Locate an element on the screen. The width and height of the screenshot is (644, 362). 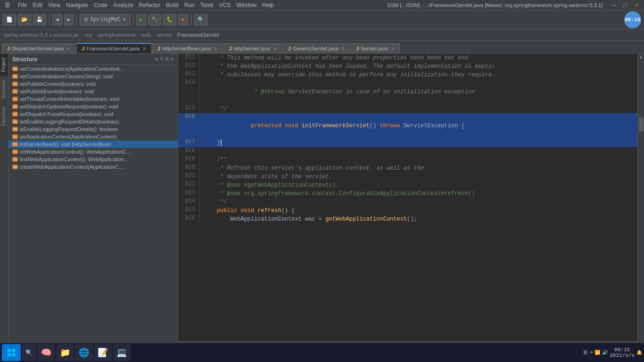
tab-genericservlet: J GenericServlet.java ✕ is located at coordinates (316, 48).